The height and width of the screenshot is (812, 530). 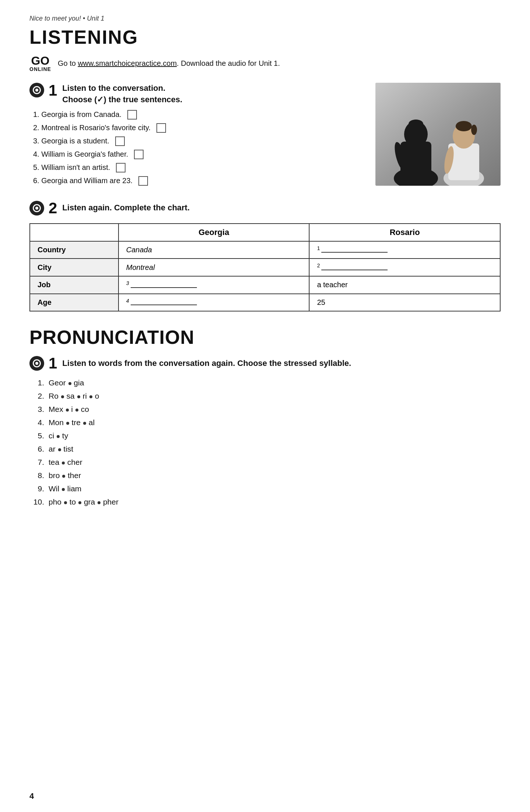 I want to click on list-item: 3. Georgia is a student., so click(x=199, y=141).